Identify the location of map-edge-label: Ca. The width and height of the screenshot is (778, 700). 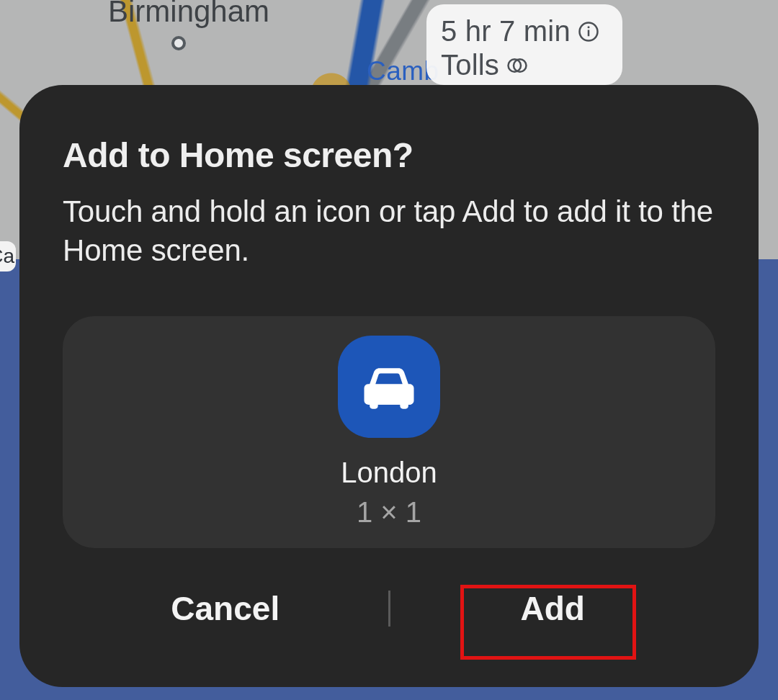
(8, 256).